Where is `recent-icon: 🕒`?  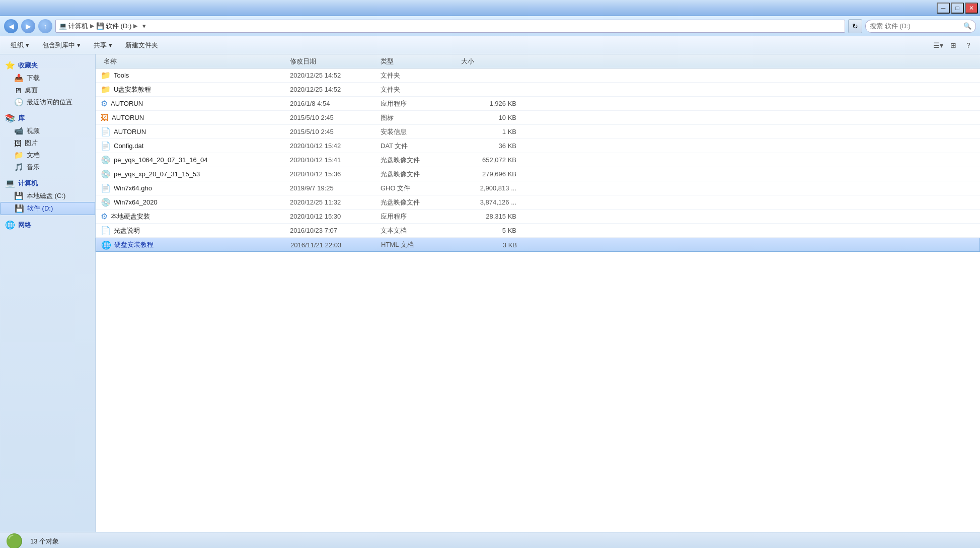 recent-icon: 🕒 is located at coordinates (19, 102).